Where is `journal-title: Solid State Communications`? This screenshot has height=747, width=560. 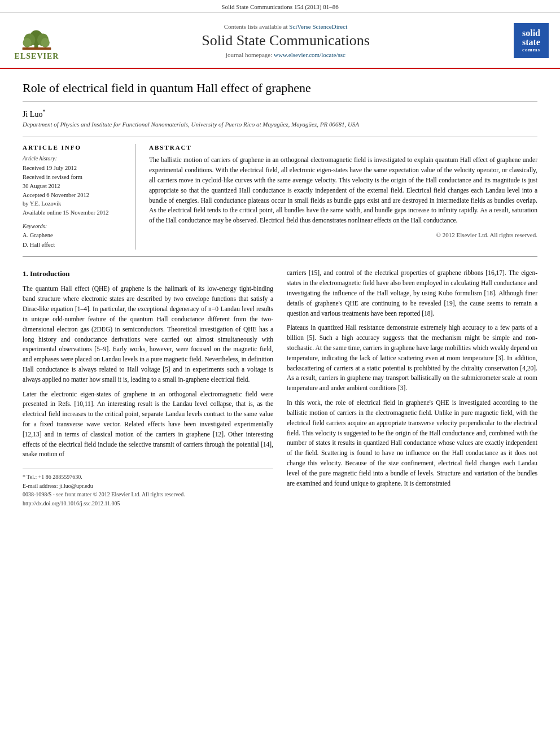 journal-title: Solid State Communications is located at coordinates (286, 41).